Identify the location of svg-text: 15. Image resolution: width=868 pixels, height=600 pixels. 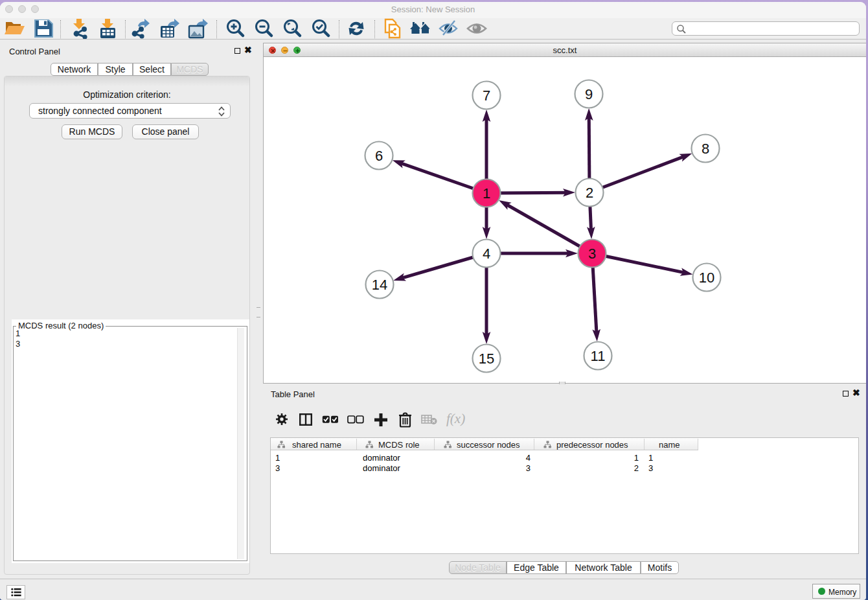
(486, 359).